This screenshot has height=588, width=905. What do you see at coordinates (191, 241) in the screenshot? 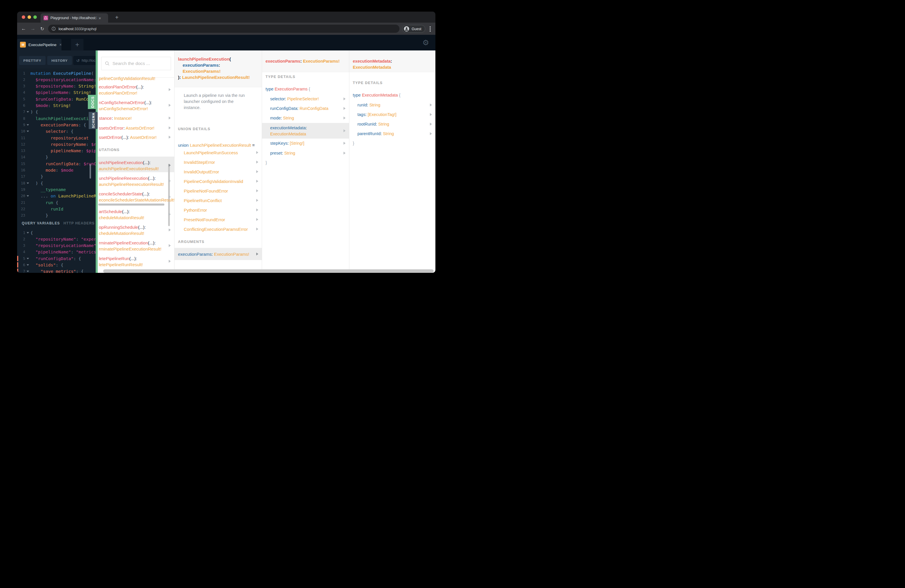
I see `doc-item: ARGUMENTS` at bounding box center [191, 241].